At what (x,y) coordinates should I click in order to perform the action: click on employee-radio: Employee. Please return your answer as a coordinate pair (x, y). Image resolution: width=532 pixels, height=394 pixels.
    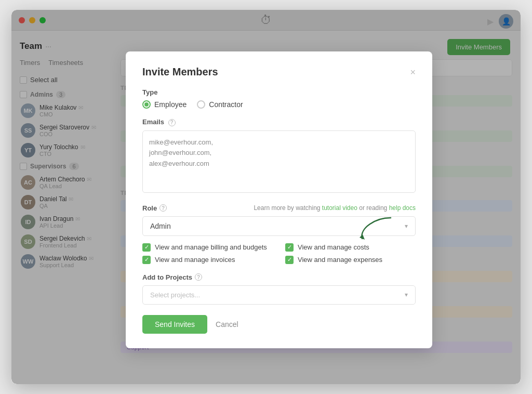
    Looking at the image, I should click on (164, 104).